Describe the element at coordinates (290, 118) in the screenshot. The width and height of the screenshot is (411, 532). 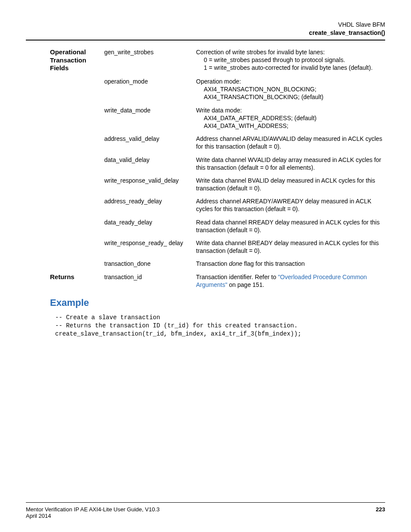
I see `field-desc: Write data mode: AXI4_DATA_AFTER_ADDRESS…` at that location.